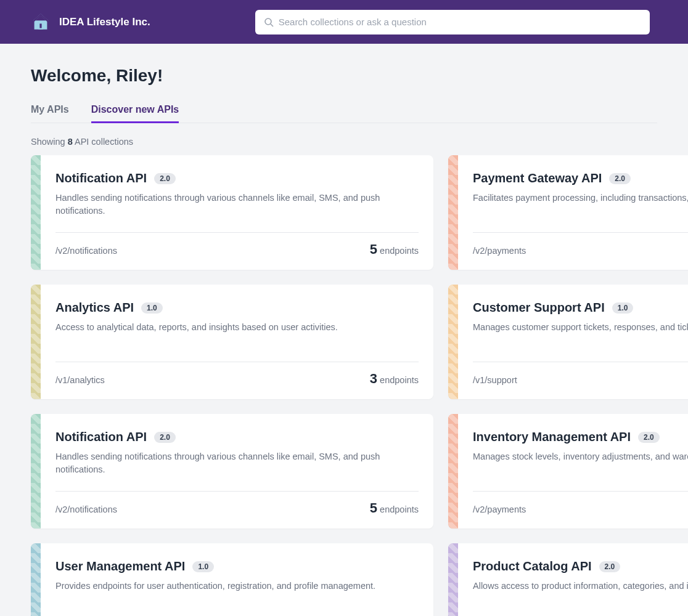 The width and height of the screenshot is (688, 616). What do you see at coordinates (581, 179) in the screenshot?
I see `card-title-row: Payment Gateway API2.0` at bounding box center [581, 179].